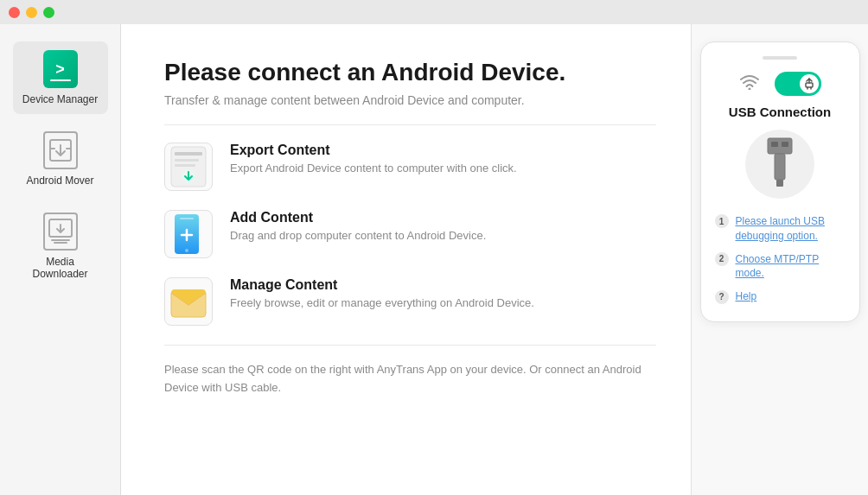 This screenshot has height=495, width=868. I want to click on add-content-desc: Drag and drop computer content to Androi…, so click(358, 235).